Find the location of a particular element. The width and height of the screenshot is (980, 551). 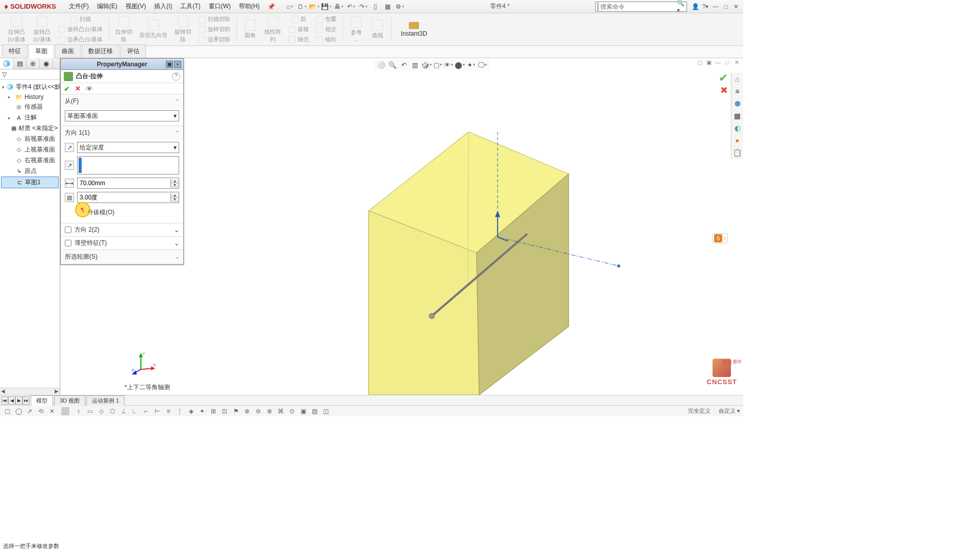

tree-tab-prop: ◉ is located at coordinates (46, 63).